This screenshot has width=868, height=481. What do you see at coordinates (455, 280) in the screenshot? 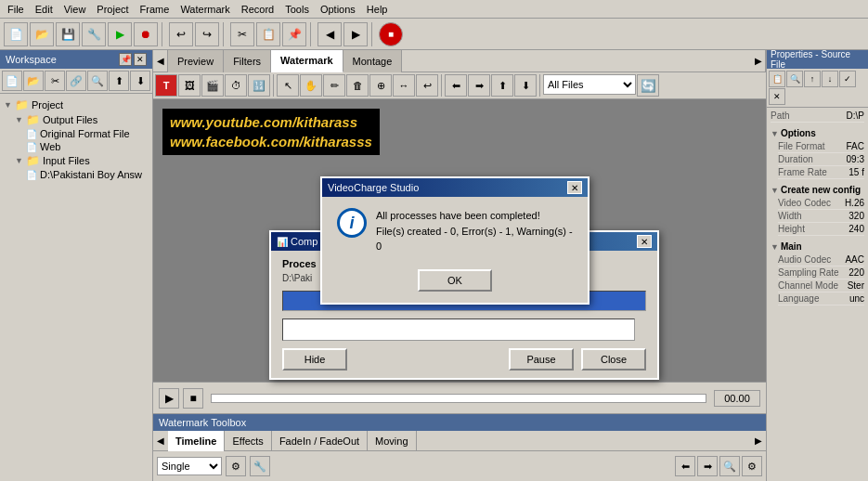
I see `ok-button: OK` at bounding box center [455, 280].